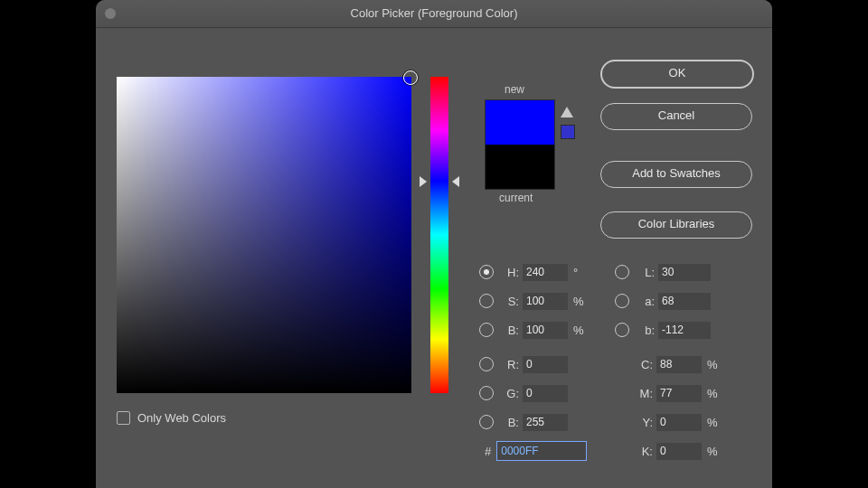 This screenshot has width=868, height=488. I want to click on gamut-warning-swatch, so click(568, 132).